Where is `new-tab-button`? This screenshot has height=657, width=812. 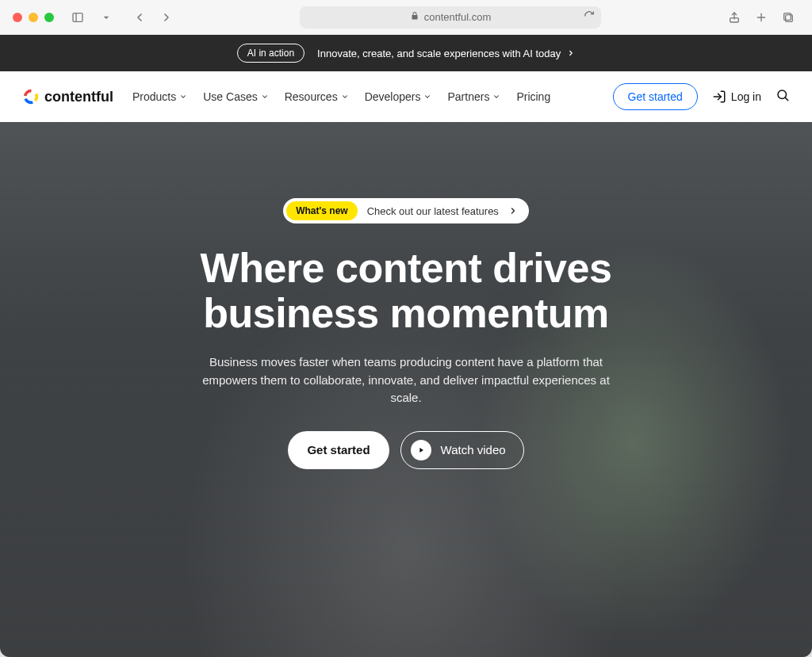 new-tab-button is located at coordinates (761, 17).